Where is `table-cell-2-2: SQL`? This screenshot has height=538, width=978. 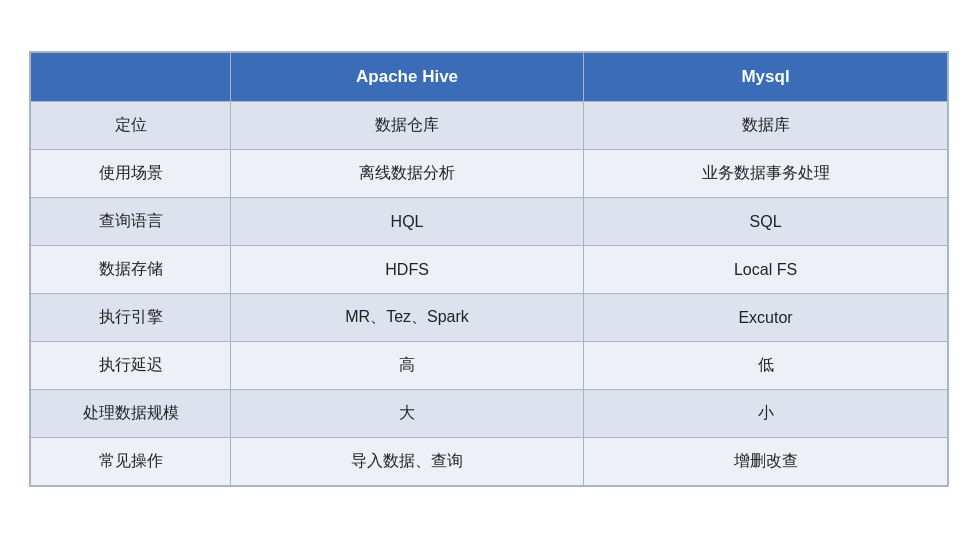 table-cell-2-2: SQL is located at coordinates (766, 222).